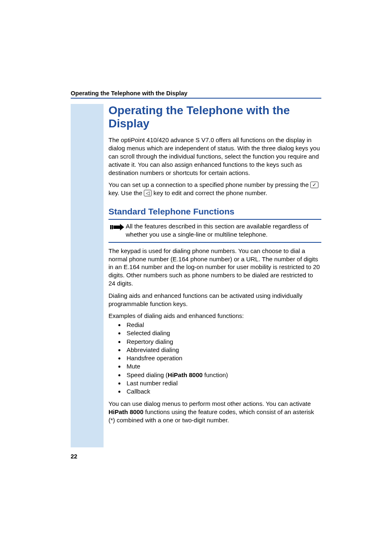  I want to click on list-item-post: function), so click(215, 375).